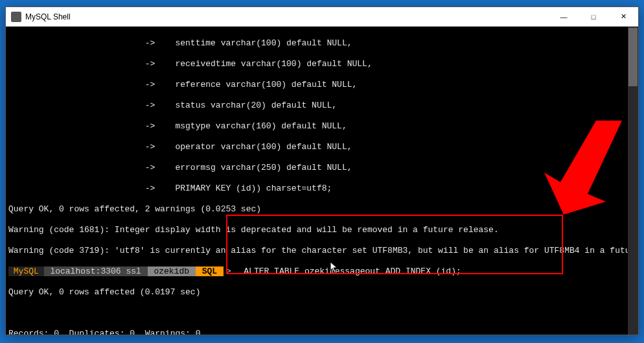 The image size is (644, 343). I want to click on records-line: Records: 0 Duplicates: 0 Warnings: 0, so click(322, 332).